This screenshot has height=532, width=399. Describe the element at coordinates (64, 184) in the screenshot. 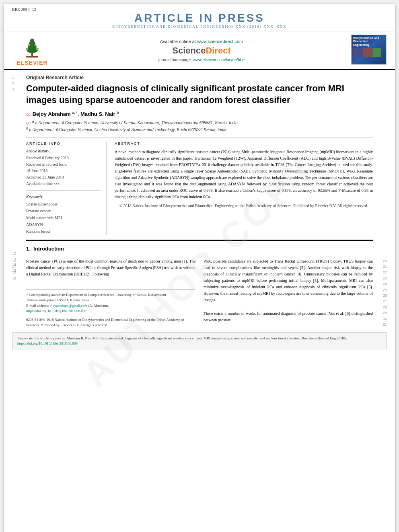

I see `available-online: Available online xxx` at that location.